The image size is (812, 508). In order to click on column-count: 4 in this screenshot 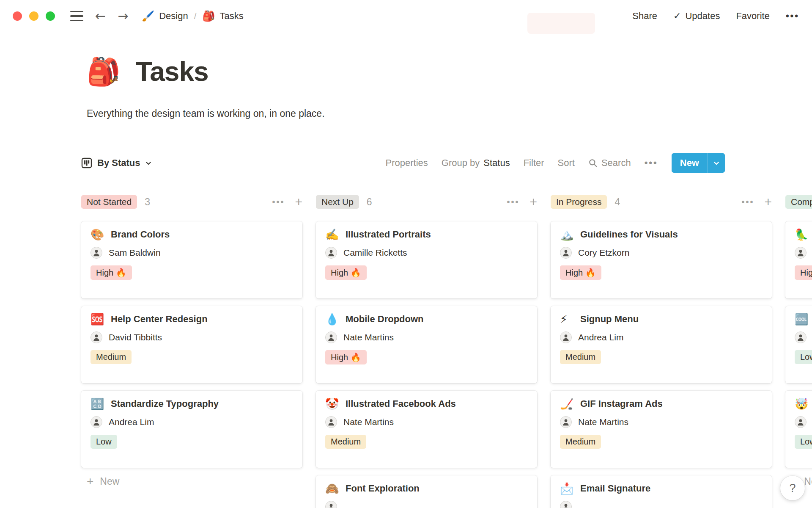, I will do `click(617, 202)`.